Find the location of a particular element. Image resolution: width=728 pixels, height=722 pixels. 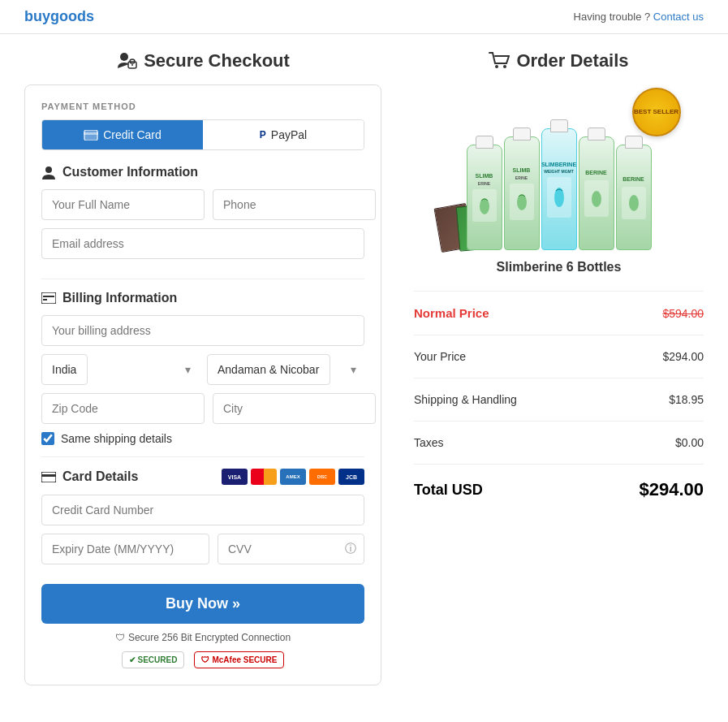

card-icons: VISA AMEX DISC JCB is located at coordinates (293, 477).